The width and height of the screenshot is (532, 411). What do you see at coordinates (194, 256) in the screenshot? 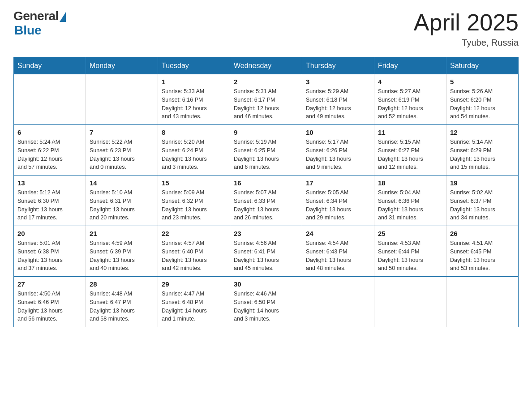
I see `day-info: Sunrise: 4:57 AM Sunset: 6:40 PM Dayligh…` at bounding box center [194, 256].